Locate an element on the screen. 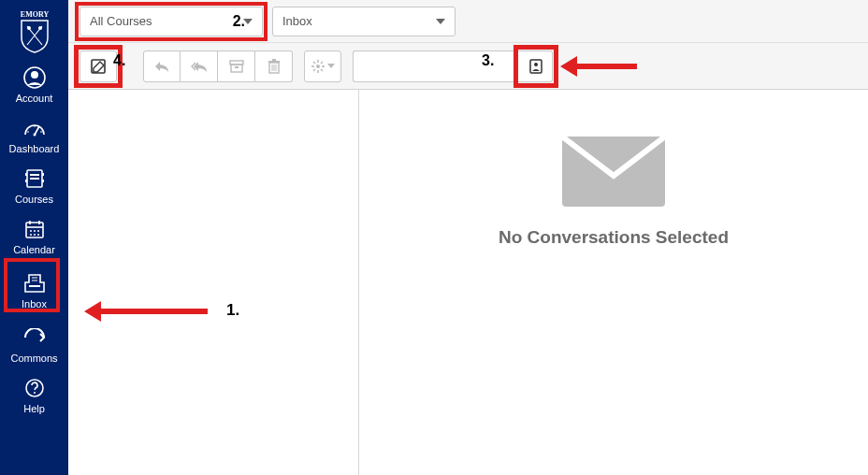 The width and height of the screenshot is (868, 475). nav-calendar-label: Calendar is located at coordinates (34, 250).